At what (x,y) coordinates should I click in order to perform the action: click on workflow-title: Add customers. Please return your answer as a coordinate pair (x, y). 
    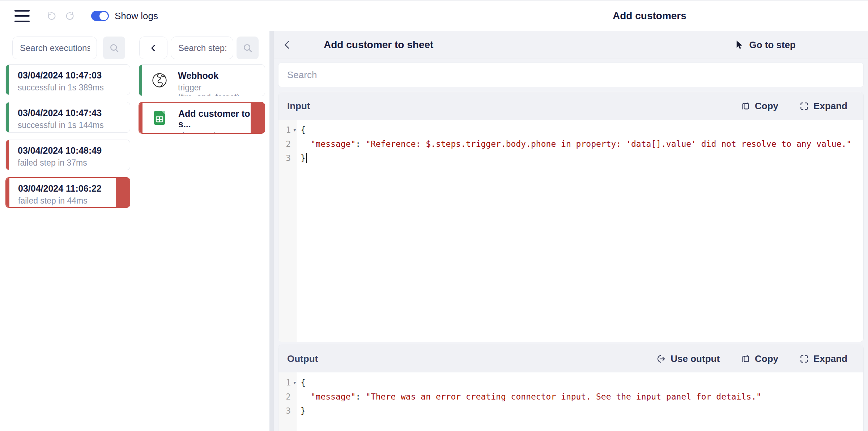
    Looking at the image, I should click on (650, 16).